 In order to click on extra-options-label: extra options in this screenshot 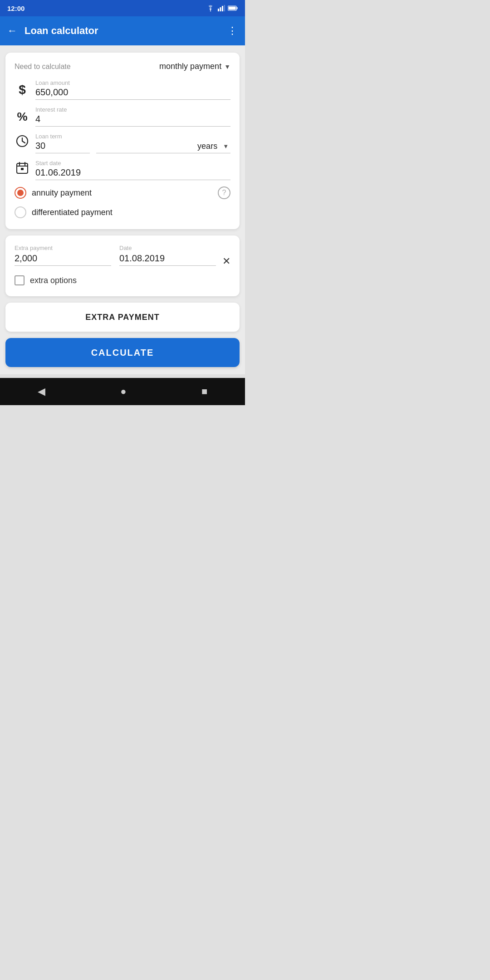, I will do `click(54, 280)`.